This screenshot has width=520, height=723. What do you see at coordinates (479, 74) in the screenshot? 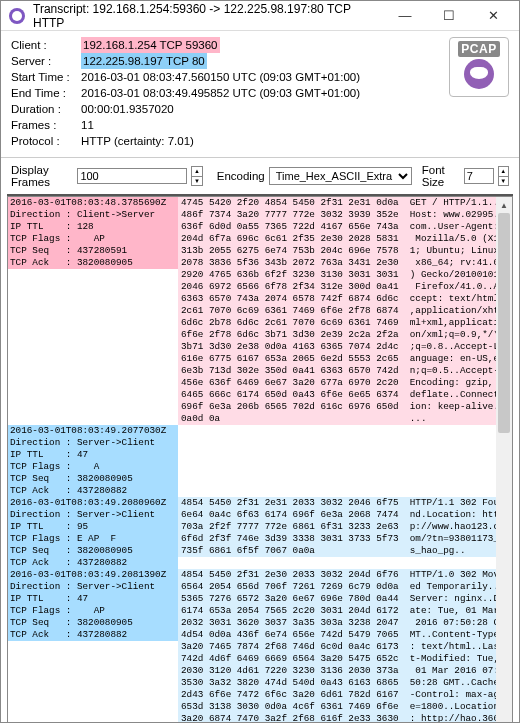
I see `pcap-icon` at bounding box center [479, 74].